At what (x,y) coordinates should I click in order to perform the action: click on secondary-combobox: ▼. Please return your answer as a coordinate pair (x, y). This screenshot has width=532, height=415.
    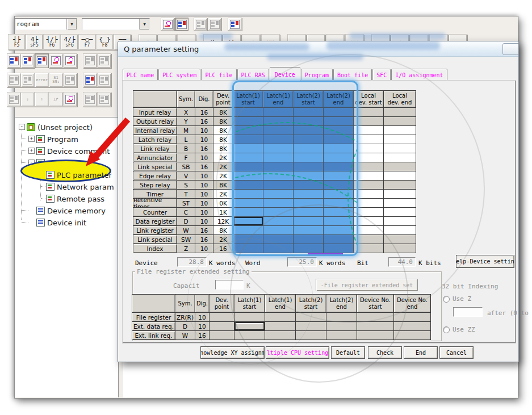
    Looking at the image, I should click on (116, 24).